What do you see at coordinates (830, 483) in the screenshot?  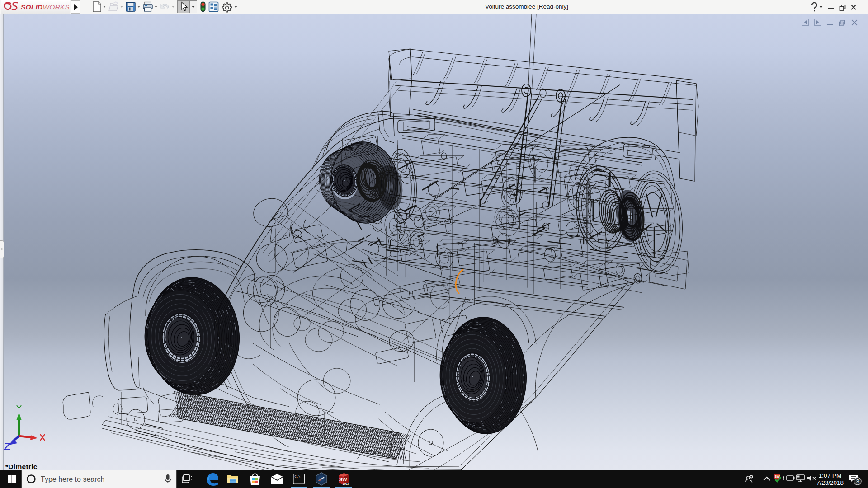 I see `svg-text: 7/23/2018` at bounding box center [830, 483].